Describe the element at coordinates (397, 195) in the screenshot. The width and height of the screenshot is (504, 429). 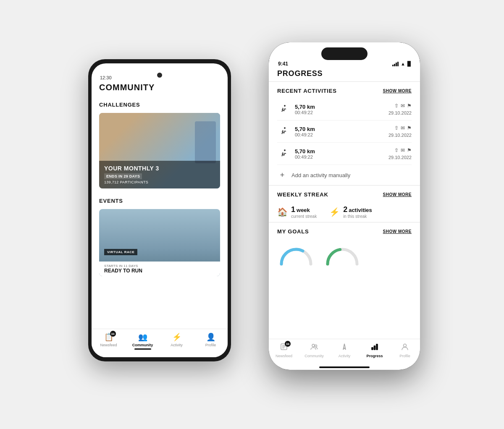
I see `weekly-streak-show-more: Show More` at that location.